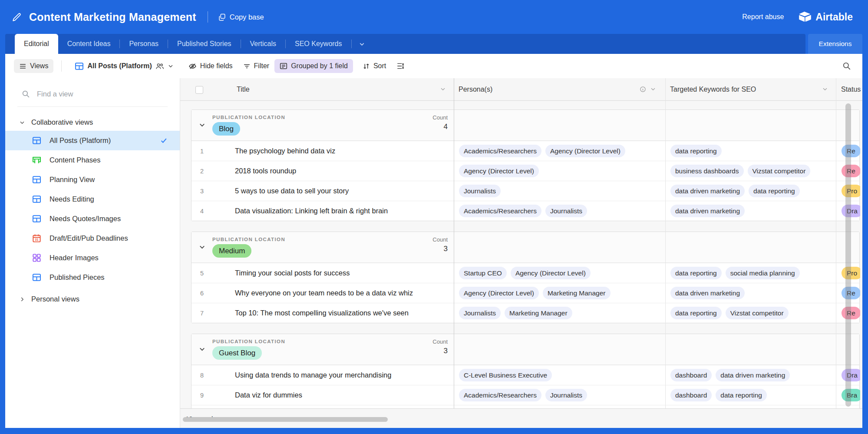 The image size is (868, 434). I want to click on row-height-button, so click(400, 66).